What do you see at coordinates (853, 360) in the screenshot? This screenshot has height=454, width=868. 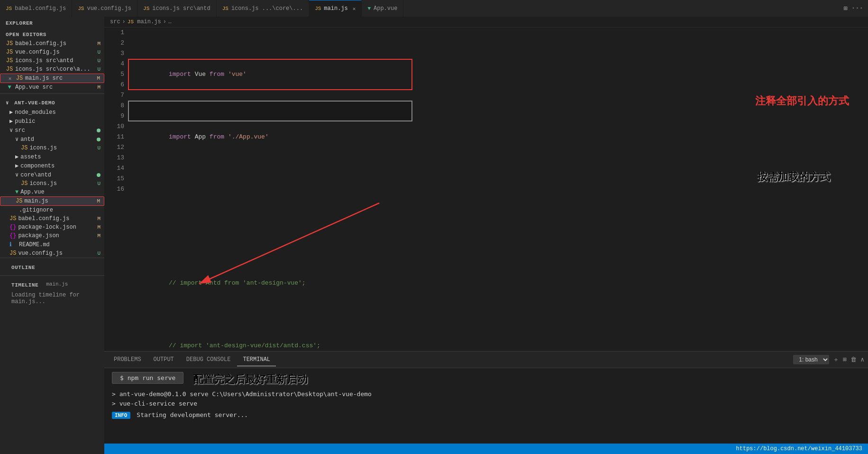 I see `delete-terminal-icon: 🗑` at bounding box center [853, 360].